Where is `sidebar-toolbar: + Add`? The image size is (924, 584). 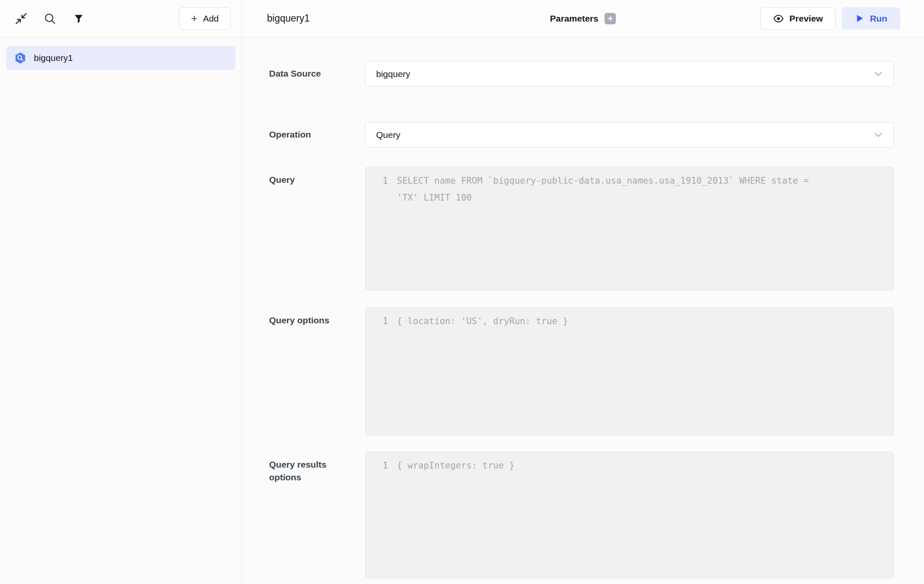 sidebar-toolbar: + Add is located at coordinates (121, 19).